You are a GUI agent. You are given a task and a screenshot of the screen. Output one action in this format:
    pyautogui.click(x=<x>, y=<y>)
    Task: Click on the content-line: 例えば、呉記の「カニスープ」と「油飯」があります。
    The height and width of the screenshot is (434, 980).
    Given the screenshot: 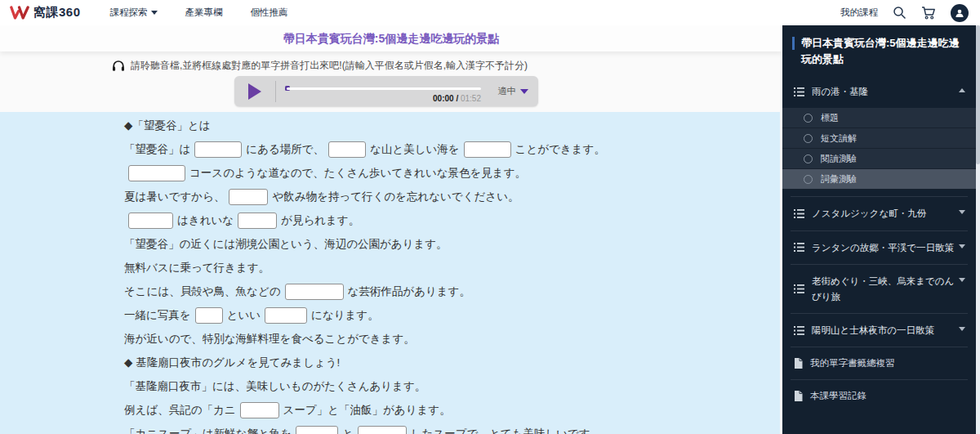 What is the action you would take?
    pyautogui.click(x=452, y=410)
    